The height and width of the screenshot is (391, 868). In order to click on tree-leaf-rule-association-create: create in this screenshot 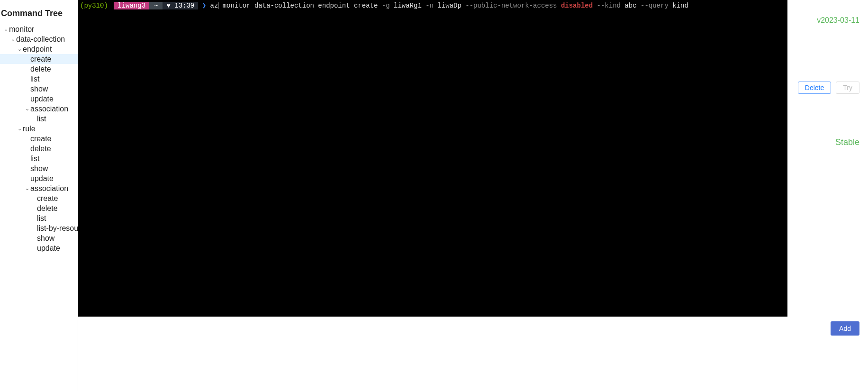, I will do `click(39, 198)`.